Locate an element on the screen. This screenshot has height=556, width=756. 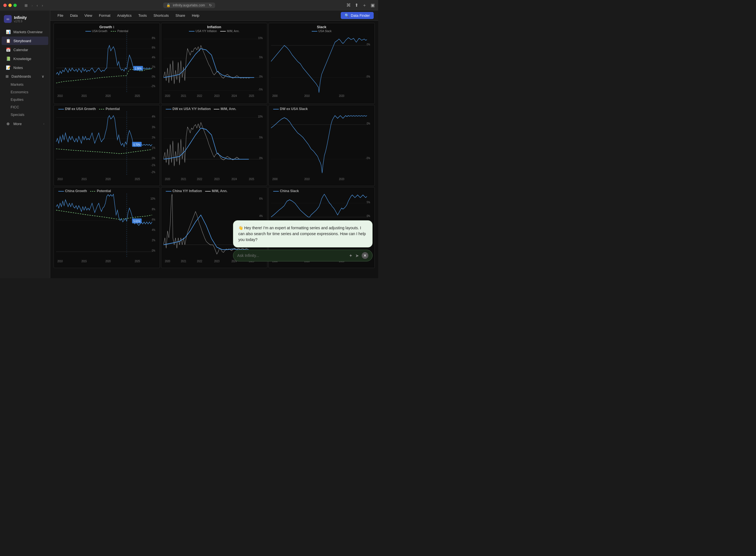
sidebar-sub-item-ficc: FICC is located at coordinates (25, 107).